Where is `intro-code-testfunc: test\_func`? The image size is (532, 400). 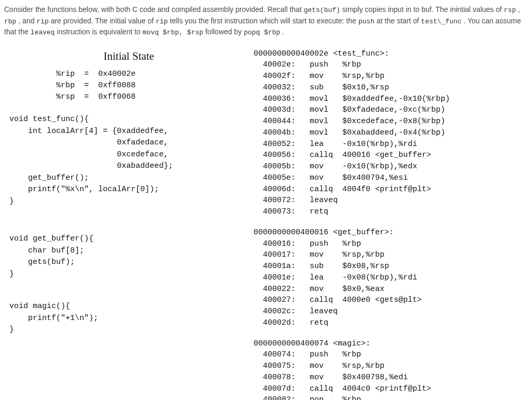
intro-code-testfunc: test\_func is located at coordinates (441, 22).